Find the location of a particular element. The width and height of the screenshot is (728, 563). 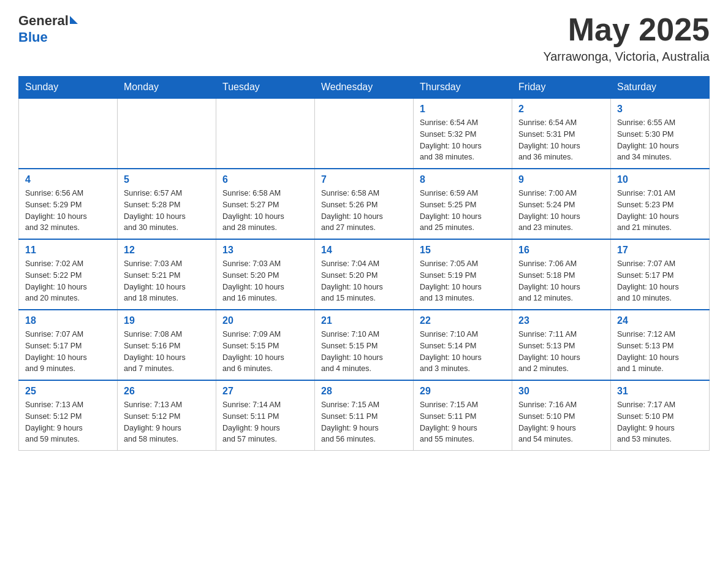

day-number: 21 is located at coordinates (364, 321).